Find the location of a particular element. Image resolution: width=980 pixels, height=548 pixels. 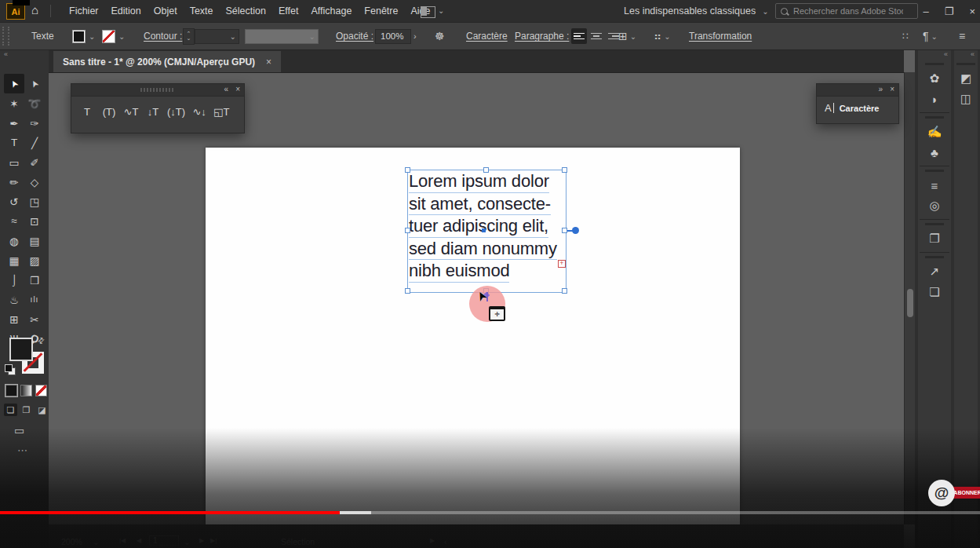

overset-text-indicator: + is located at coordinates (562, 264).